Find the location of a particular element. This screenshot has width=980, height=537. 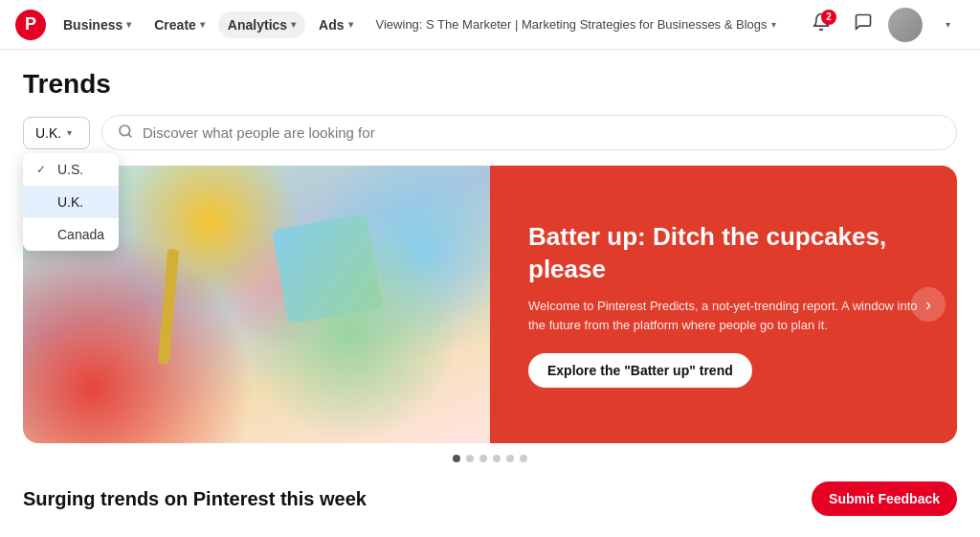

hero-dots is located at coordinates (490, 459).